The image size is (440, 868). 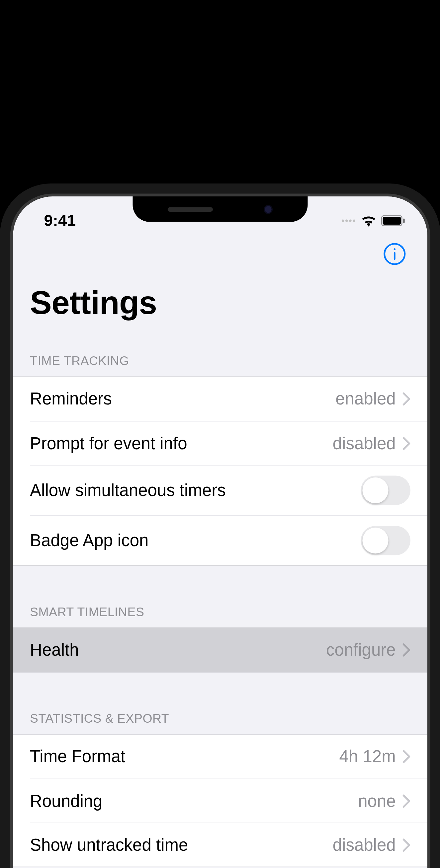 What do you see at coordinates (220, 282) in the screenshot?
I see `header-area: Settings` at bounding box center [220, 282].